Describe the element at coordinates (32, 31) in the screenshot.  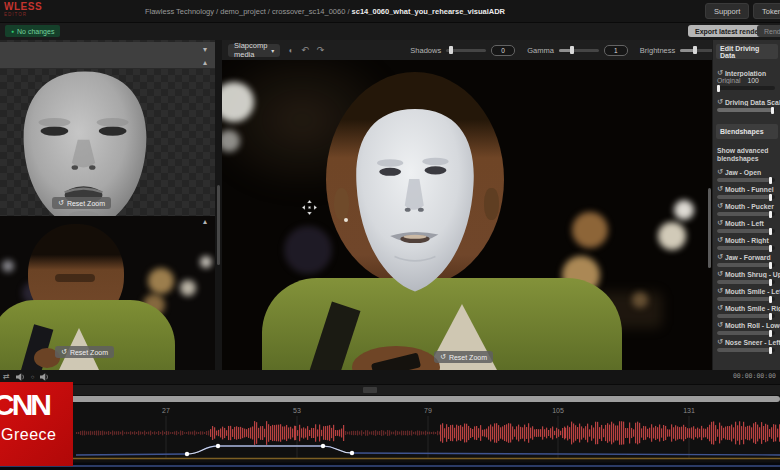
I see `status-badge: ● No changes` at that location.